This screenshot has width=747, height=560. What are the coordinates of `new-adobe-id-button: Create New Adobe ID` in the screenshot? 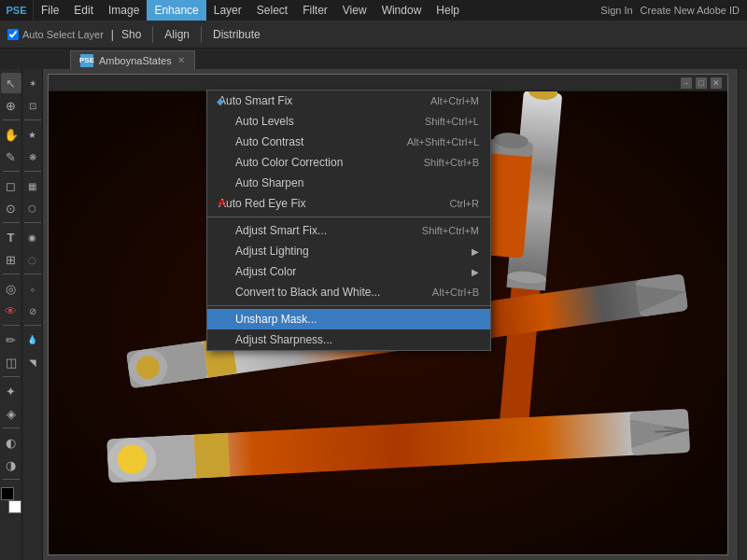 It's located at (690, 10).